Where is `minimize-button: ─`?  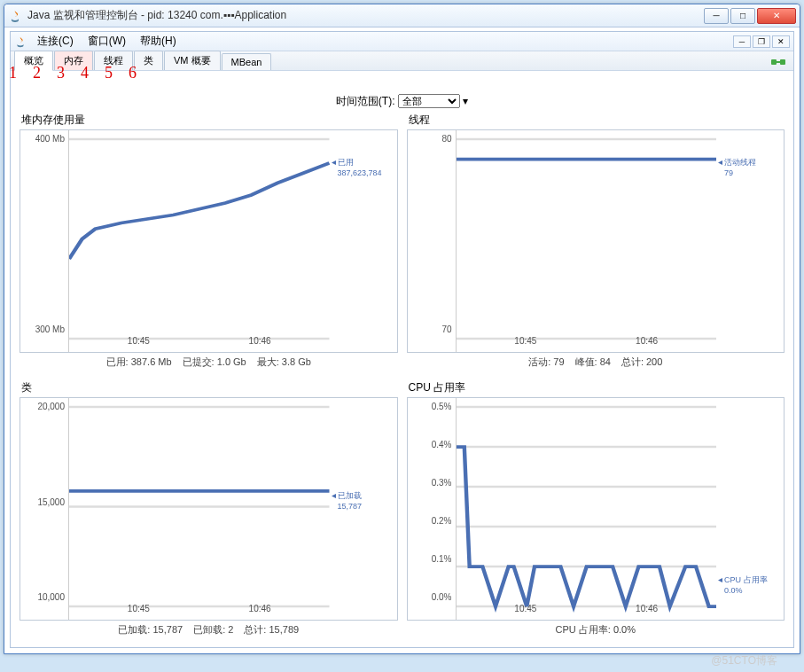
minimize-button: ─ is located at coordinates (716, 16).